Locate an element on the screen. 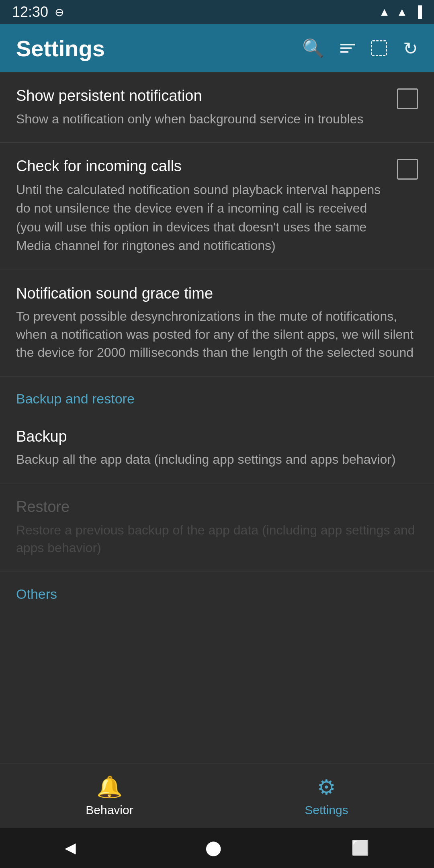 The image size is (434, 868). refresh-icon: ↻ is located at coordinates (411, 48).